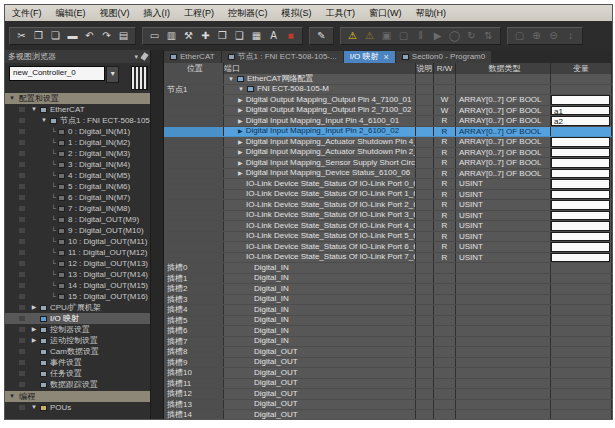 The height and width of the screenshot is (428, 615). Describe the element at coordinates (78, 286) in the screenshot. I see `tree-item: └14 : Digital_OUT(M15)` at that location.